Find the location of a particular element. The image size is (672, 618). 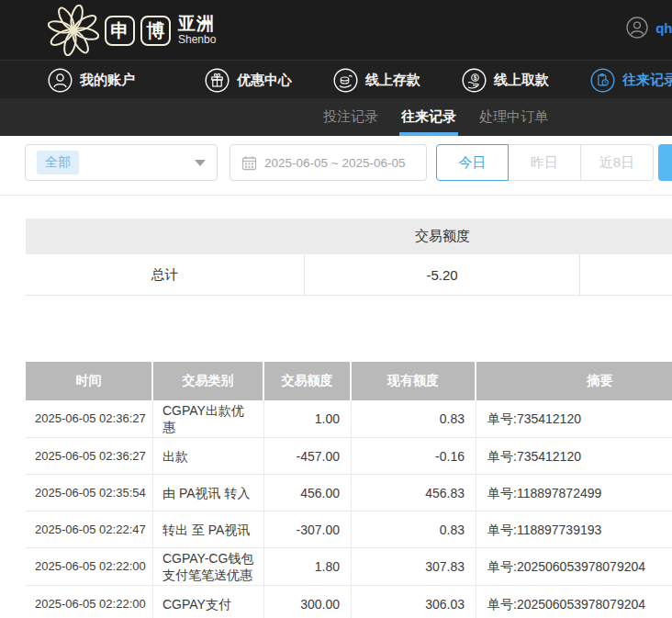

user-icon is located at coordinates (637, 28).